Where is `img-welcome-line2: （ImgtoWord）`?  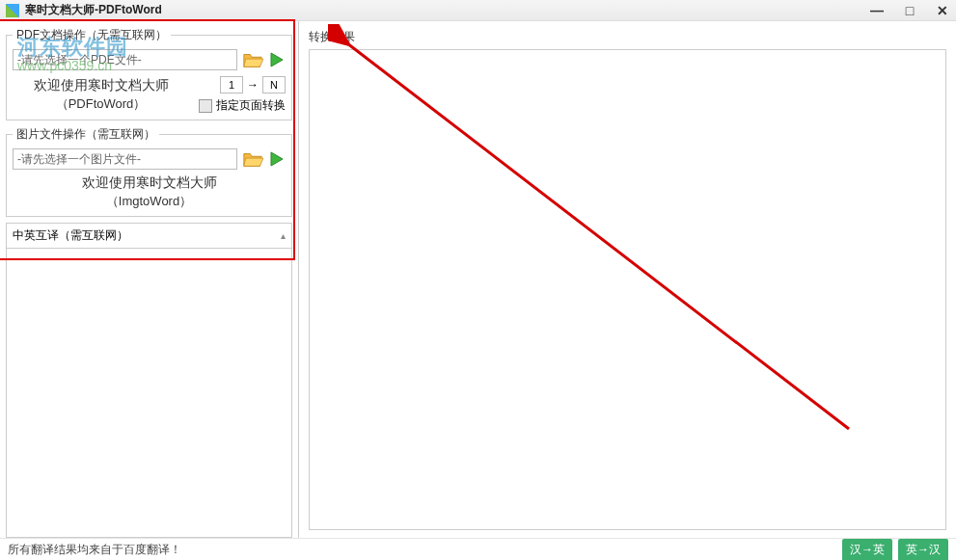 img-welcome-line2: （ImgtoWord） is located at coordinates (149, 201).